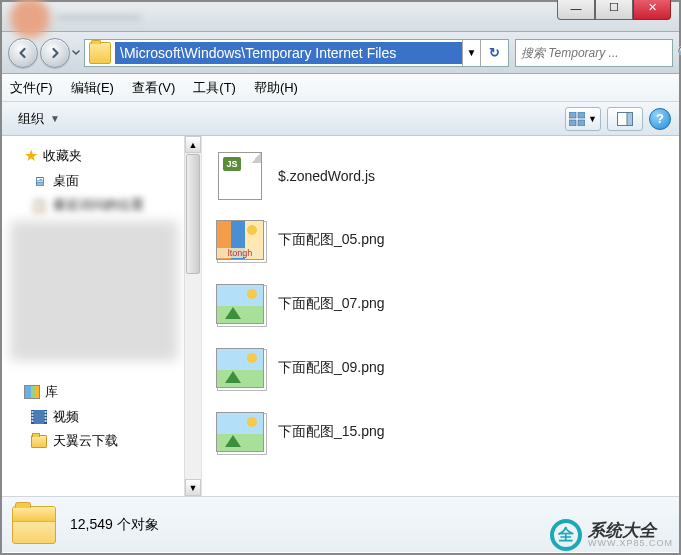 The height and width of the screenshot is (555, 681). Describe the element at coordinates (192, 316) in the screenshot. I see `sidebar-scrollbar: ▲ ▼` at that location.